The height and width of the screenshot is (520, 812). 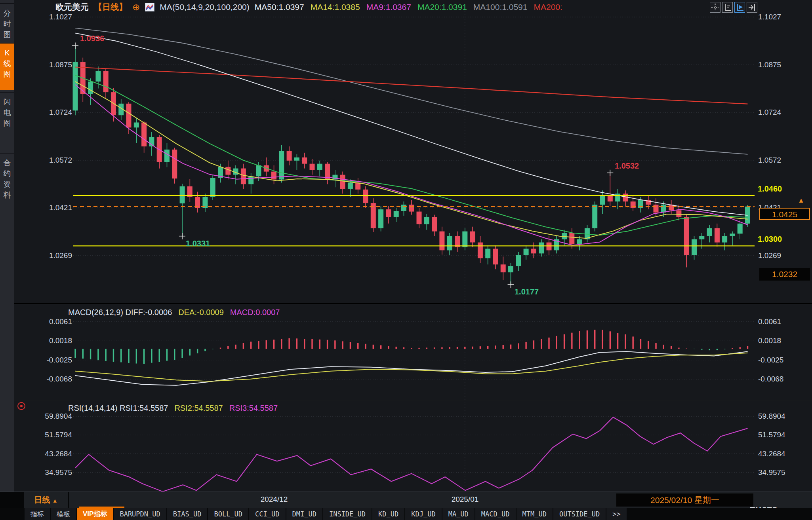 I want to click on ma-group-label: MA(50,14,9,20,100,200), so click(x=204, y=7).